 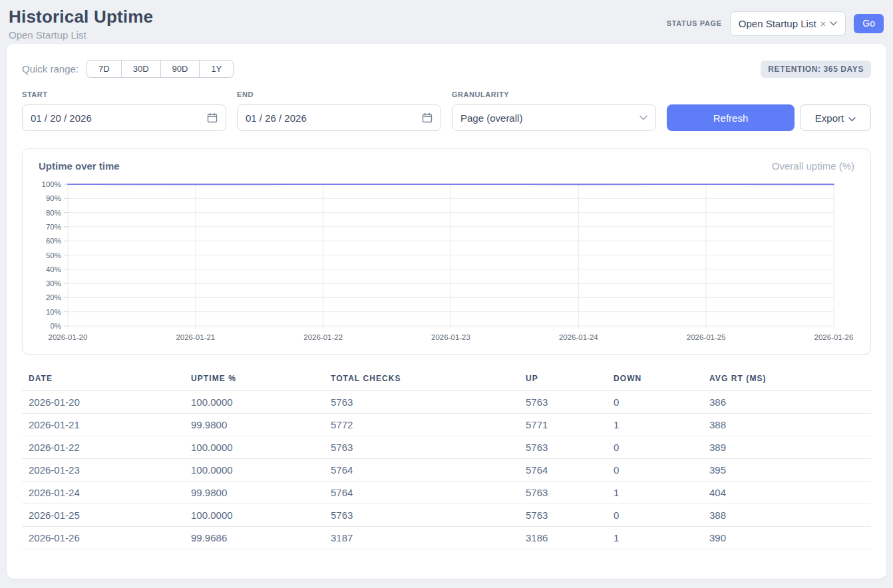 I want to click on end-date-label: END, so click(x=339, y=94).